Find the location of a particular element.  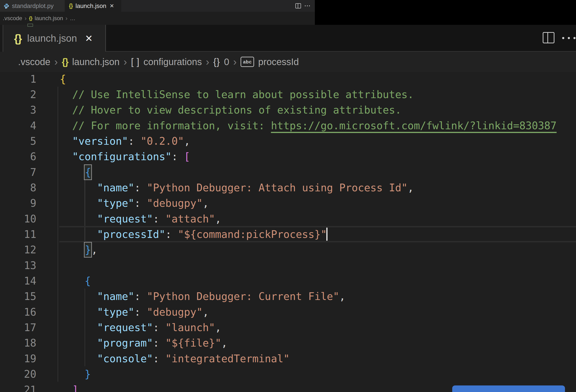

tab-standardplot-py: standardplot.py is located at coordinates (32, 6).